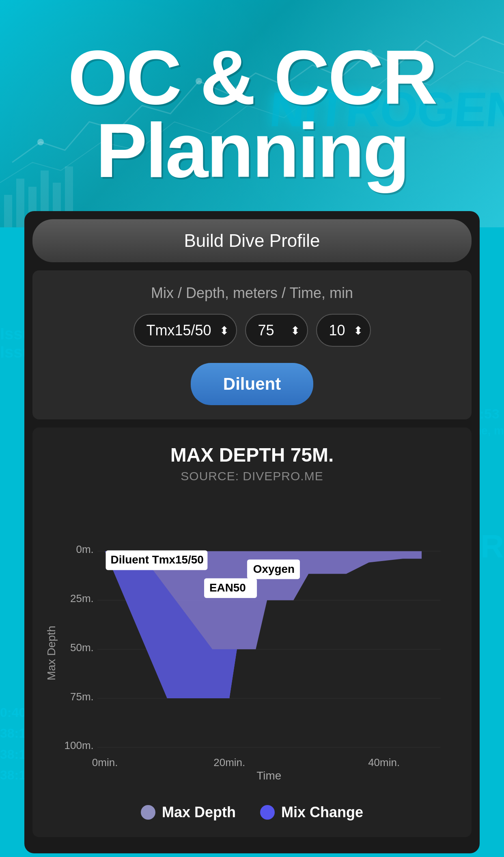  I want to click on chart-subtitle: SOURCE: DIVEPRO.ME, so click(252, 476).